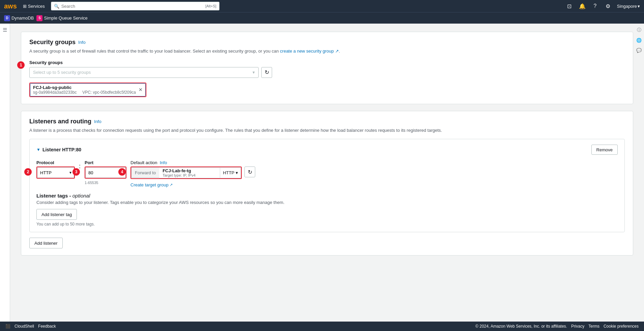 This screenshot has width=644, height=331. What do you see at coordinates (627, 6) in the screenshot?
I see `region-label: Singapore` at bounding box center [627, 6].